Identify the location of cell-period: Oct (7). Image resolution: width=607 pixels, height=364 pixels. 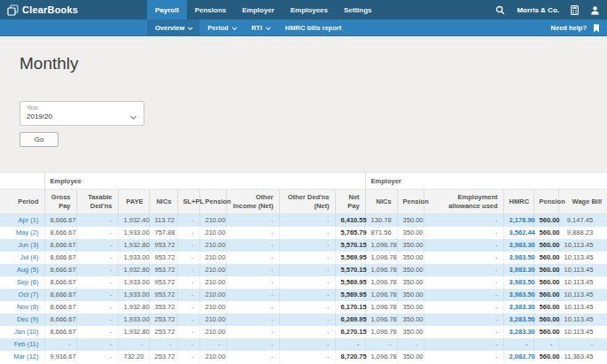
(22, 295).